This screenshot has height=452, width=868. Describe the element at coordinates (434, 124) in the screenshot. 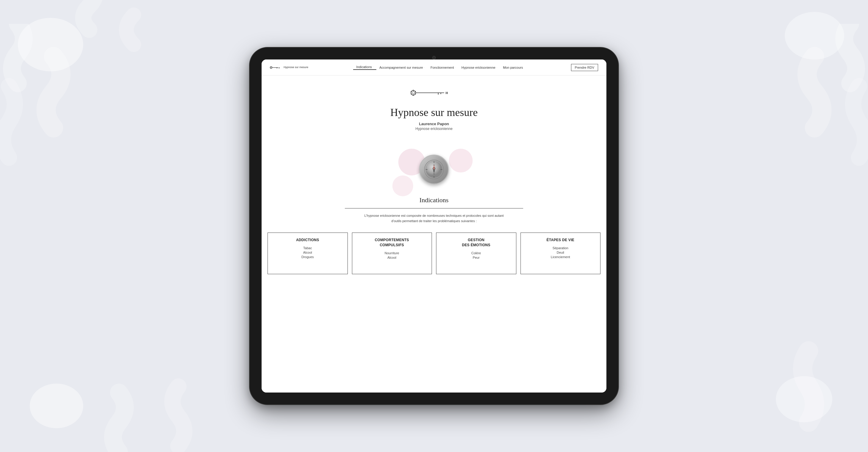

I see `hero-practitioner-name: Laurence Papon` at that location.